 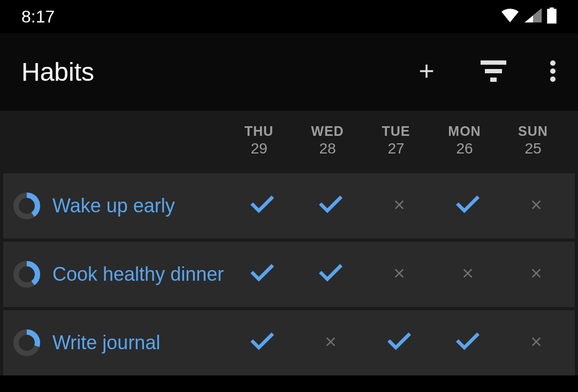 I want to click on filter-button, so click(x=493, y=72).